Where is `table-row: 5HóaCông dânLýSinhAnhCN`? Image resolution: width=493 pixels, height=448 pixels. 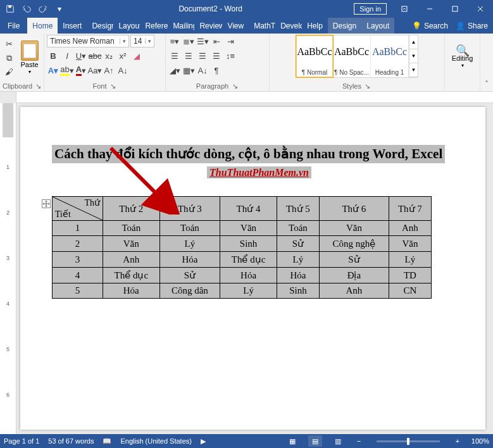
table-row: 5HóaCông dânLýSinhAnhCN is located at coordinates (242, 291).